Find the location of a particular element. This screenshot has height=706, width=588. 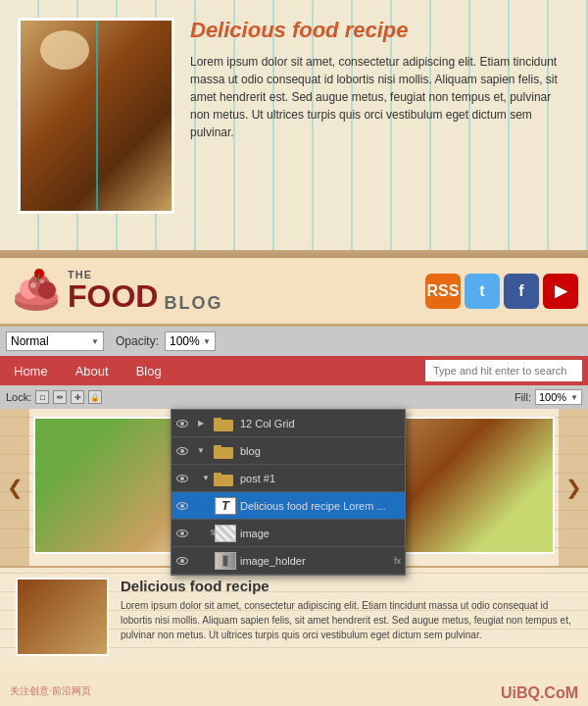

layer-name-image: image is located at coordinates (319, 533).